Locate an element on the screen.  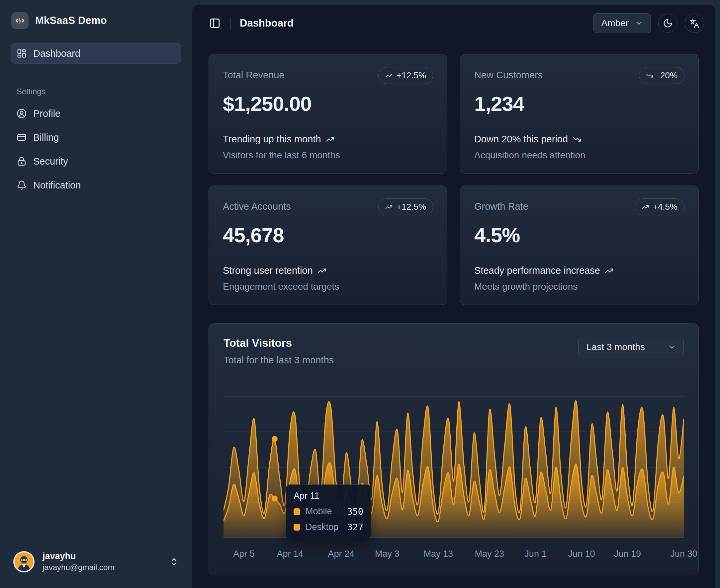
tooltip-series-value: 350 is located at coordinates (355, 511).